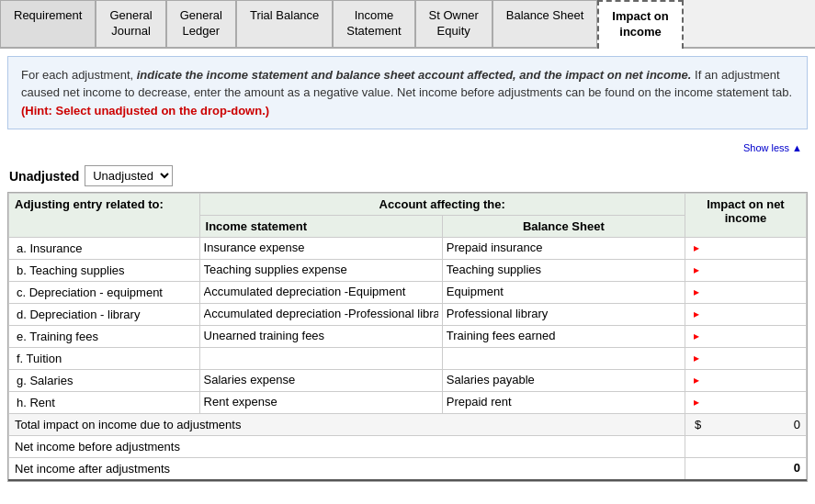 The height and width of the screenshot is (504, 815). Describe the element at coordinates (745, 271) in the screenshot. I see `impact-cell-b: ▸` at that location.